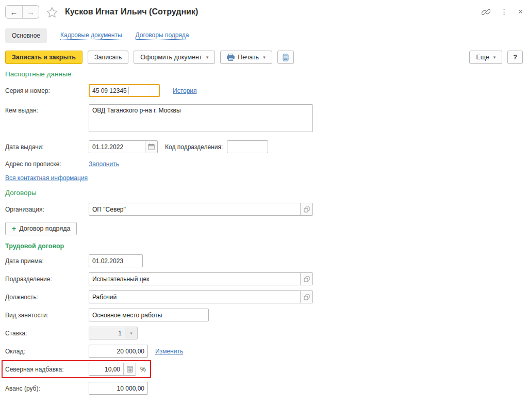 This screenshot has height=420, width=528. What do you see at coordinates (306, 209) in the screenshot?
I see `organization-select-button` at bounding box center [306, 209].